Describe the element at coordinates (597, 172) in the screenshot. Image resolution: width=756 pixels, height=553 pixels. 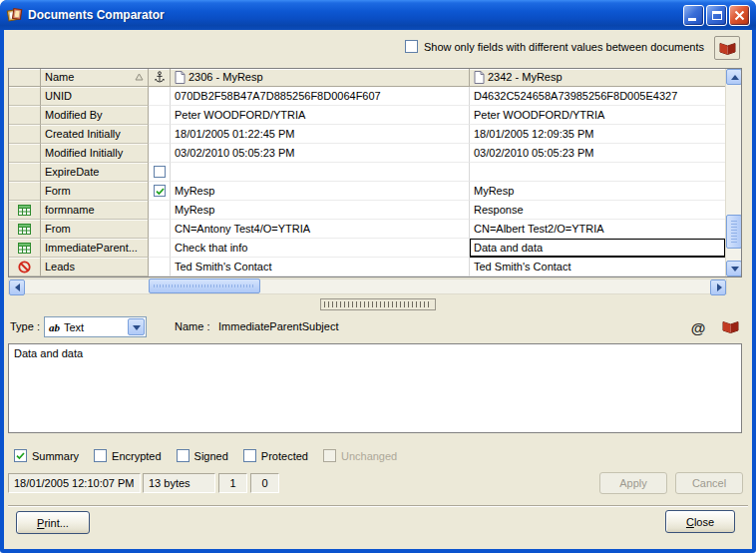
I see `doc2-value-cell` at that location.